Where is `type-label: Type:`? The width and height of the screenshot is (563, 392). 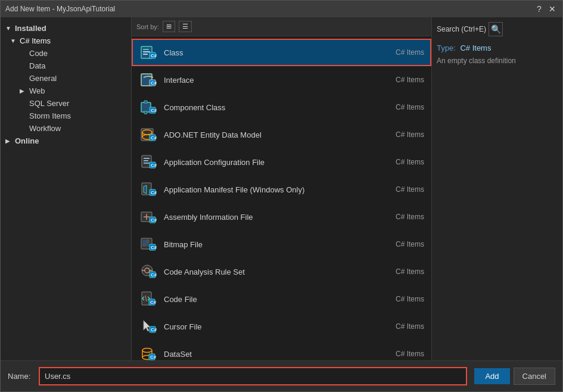 type-label: Type: is located at coordinates (446, 48).